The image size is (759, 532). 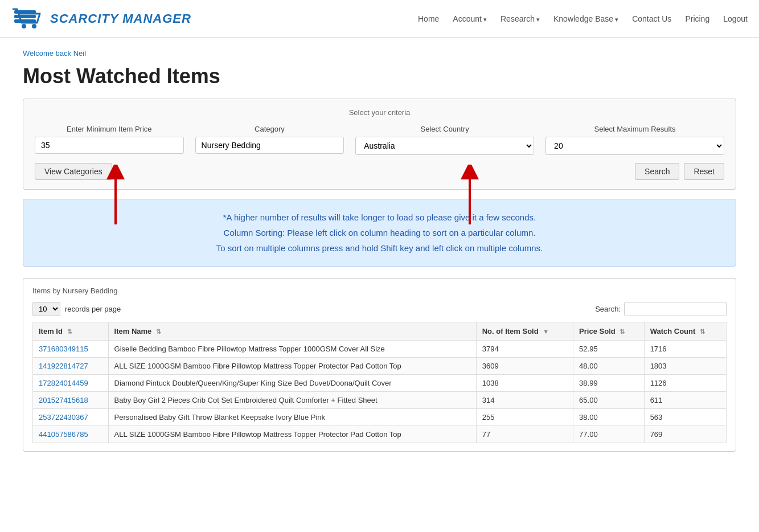 What do you see at coordinates (71, 332) in the screenshot?
I see `col-header-item-id: Item Id ⇅` at bounding box center [71, 332].